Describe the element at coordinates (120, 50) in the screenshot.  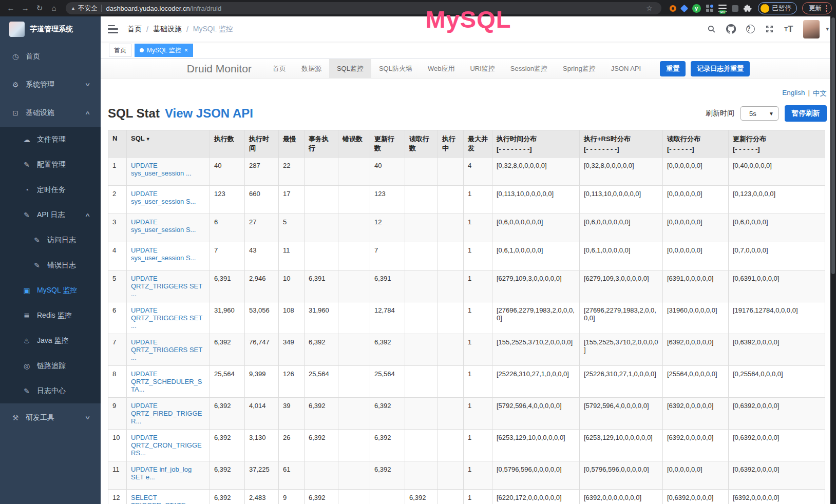
I see `tag-item: 首页` at that location.